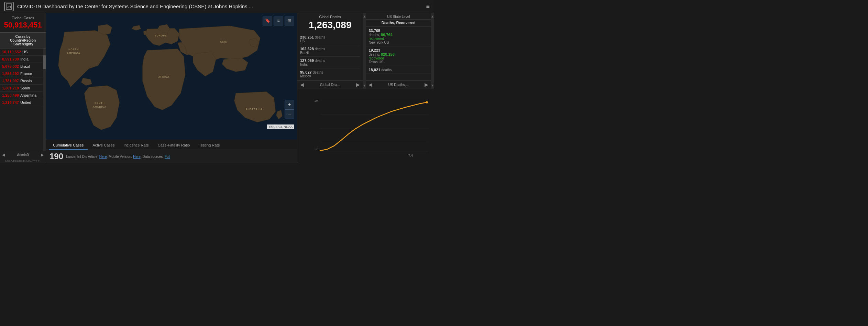  I want to click on us-navigation: ◀ US Deaths,... ▶, so click(398, 85).